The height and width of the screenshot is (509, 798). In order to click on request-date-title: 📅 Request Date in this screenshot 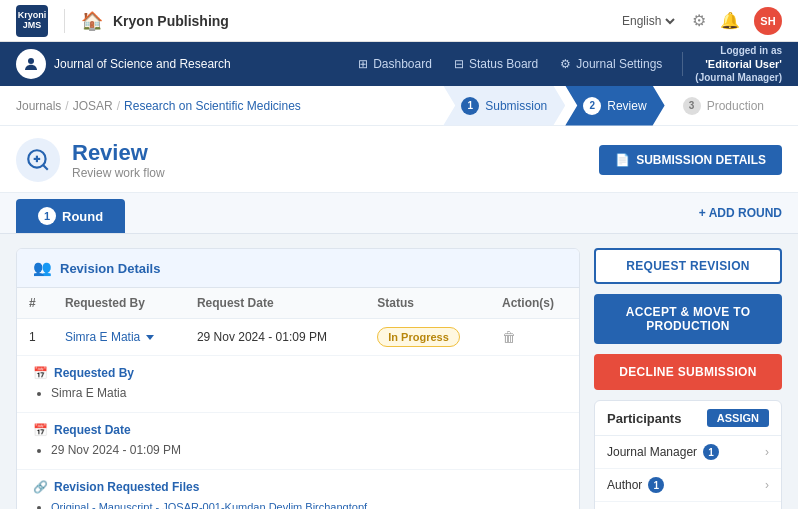, I will do `click(298, 430)`.